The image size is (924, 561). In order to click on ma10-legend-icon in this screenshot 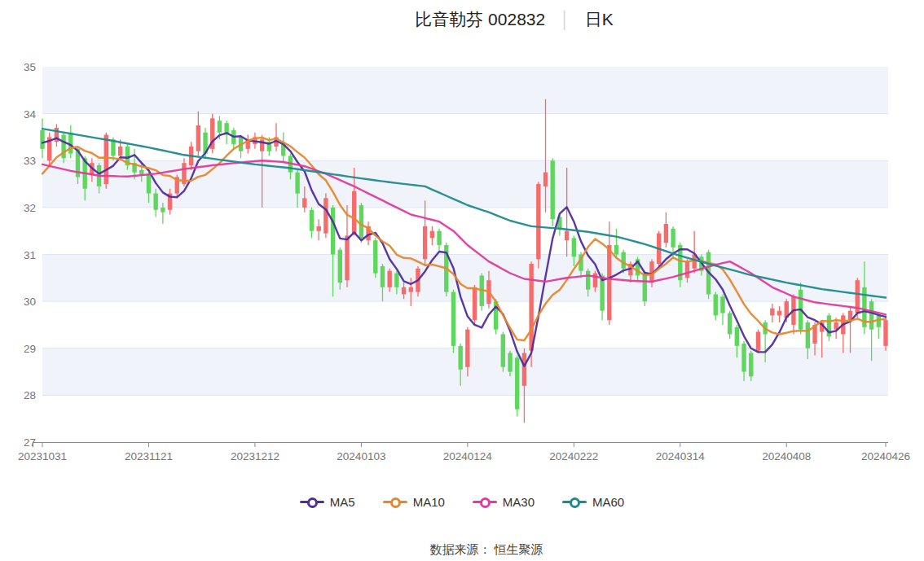, I will do `click(395, 502)`.